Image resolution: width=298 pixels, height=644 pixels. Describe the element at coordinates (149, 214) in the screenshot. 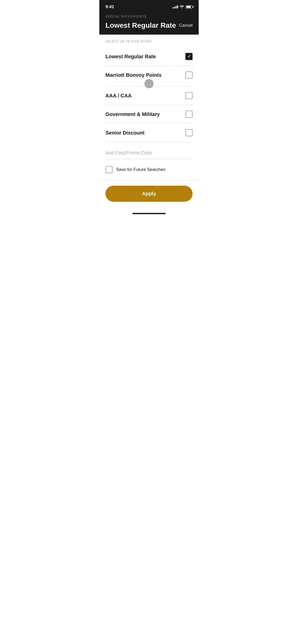

I see `home-indicator` at that location.